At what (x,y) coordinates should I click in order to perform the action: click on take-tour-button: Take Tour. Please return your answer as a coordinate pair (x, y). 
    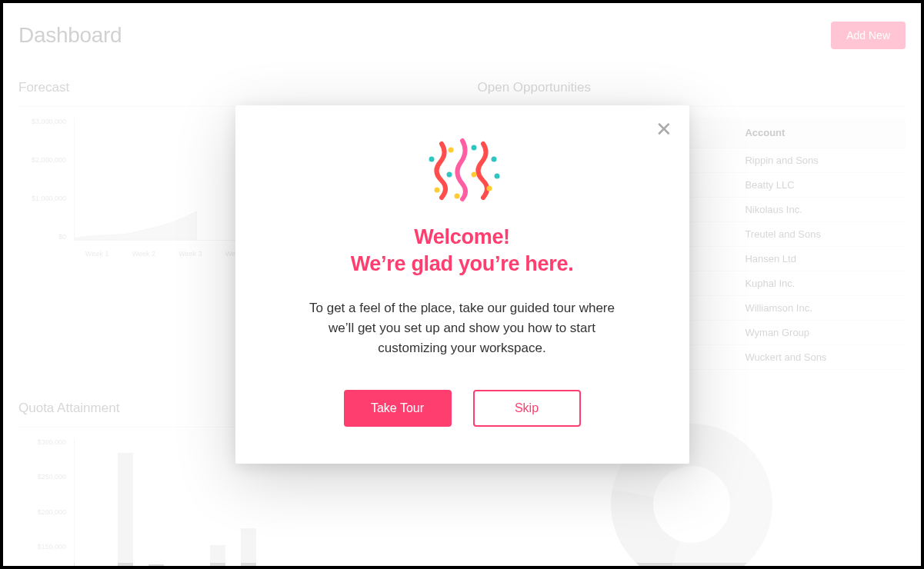
    Looking at the image, I should click on (398, 408).